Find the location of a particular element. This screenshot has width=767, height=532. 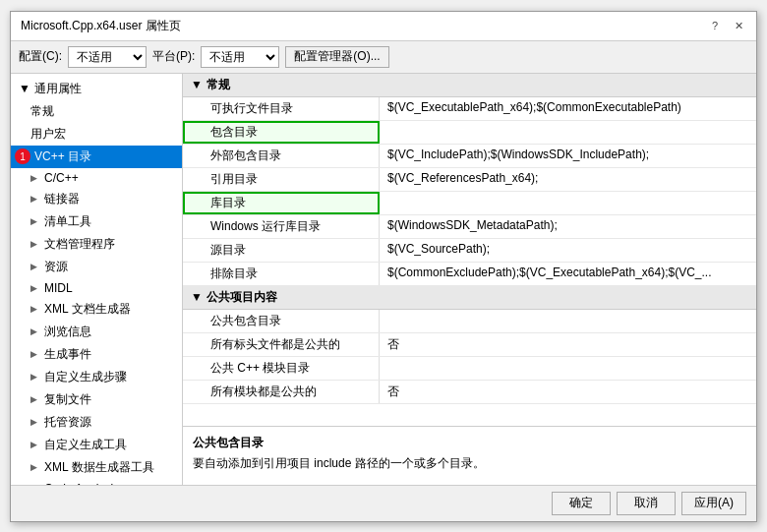

table-row: 源目录$(VC_SourcePath); is located at coordinates (470, 251).